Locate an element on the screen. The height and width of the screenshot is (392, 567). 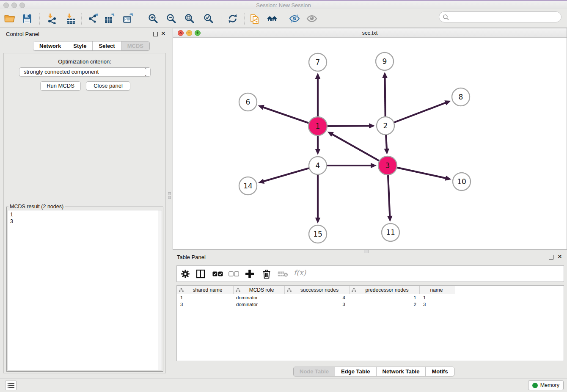
tab-select: Select is located at coordinates (107, 46).